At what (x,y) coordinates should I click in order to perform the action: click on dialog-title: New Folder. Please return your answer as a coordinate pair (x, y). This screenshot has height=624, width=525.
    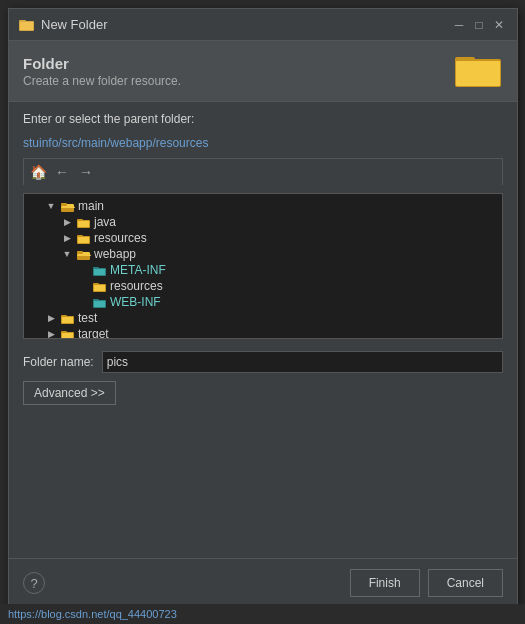
    Looking at the image, I should click on (74, 24).